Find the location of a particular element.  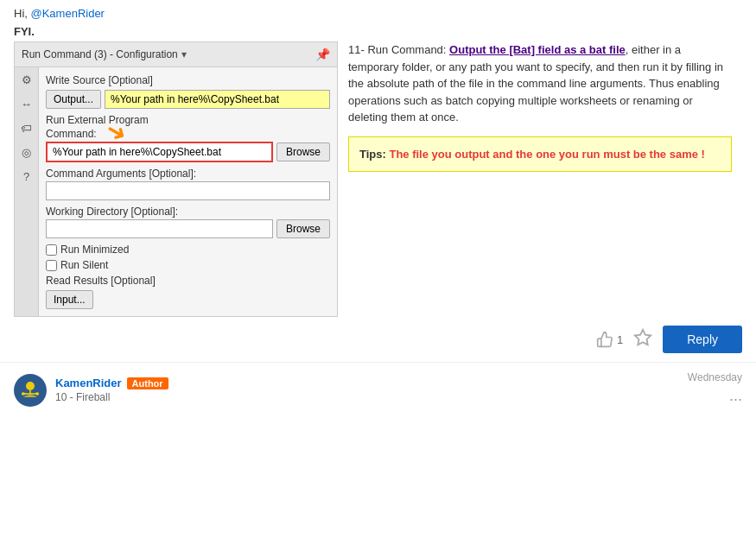

pin-icon: 📌 is located at coordinates (323, 54).